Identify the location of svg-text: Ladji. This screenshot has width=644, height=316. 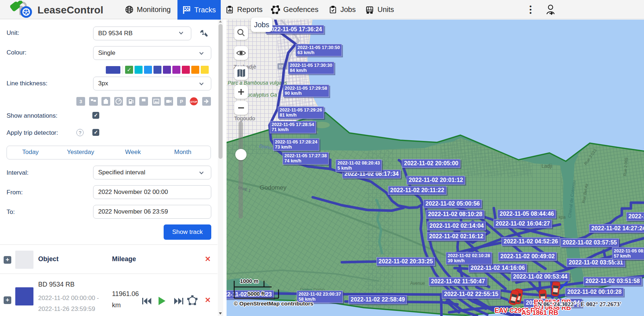
(547, 166).